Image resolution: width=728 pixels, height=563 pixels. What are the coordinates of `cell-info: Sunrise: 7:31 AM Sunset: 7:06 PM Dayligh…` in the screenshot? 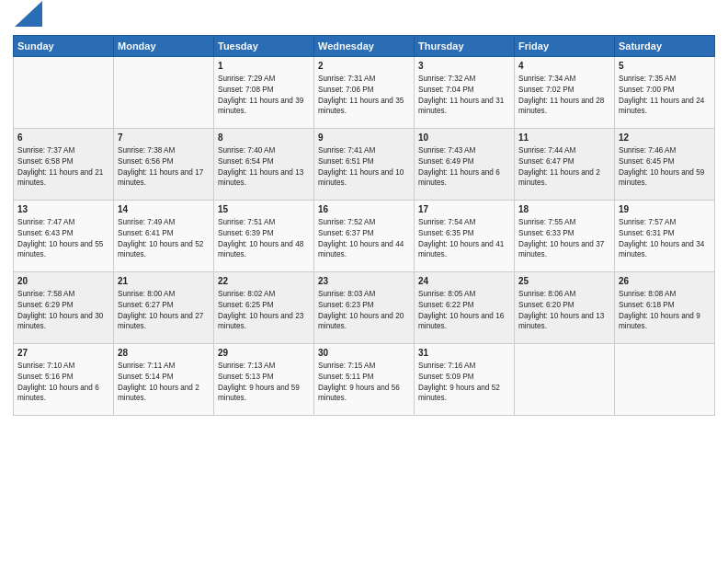 It's located at (364, 96).